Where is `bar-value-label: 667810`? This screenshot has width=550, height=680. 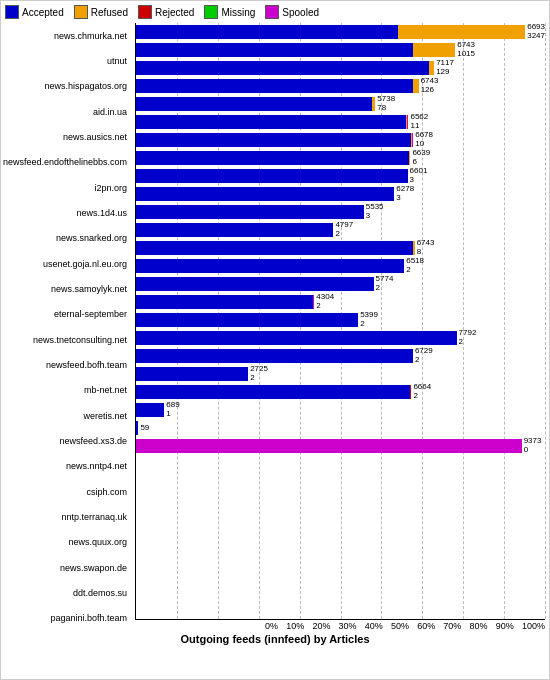
bar-value-label: 667810 is located at coordinates (424, 140).